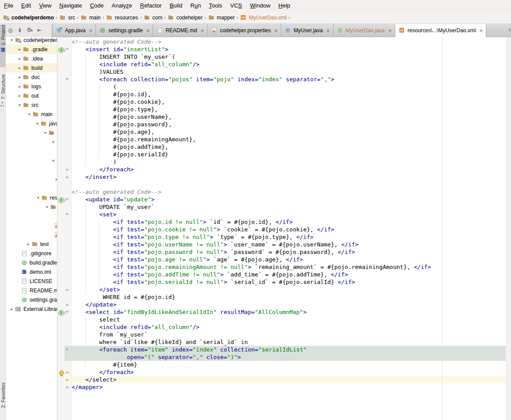 The image size is (511, 420). Describe the element at coordinates (113, 132) in the screenshot. I see `code-line: #{pojo.age},` at that location.